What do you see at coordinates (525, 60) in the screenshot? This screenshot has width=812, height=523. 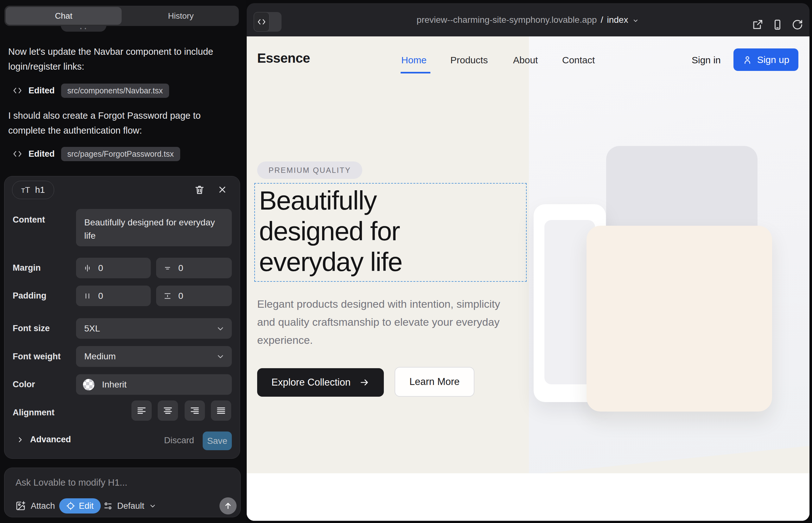 I see `nav-link-about: About` at bounding box center [525, 60].